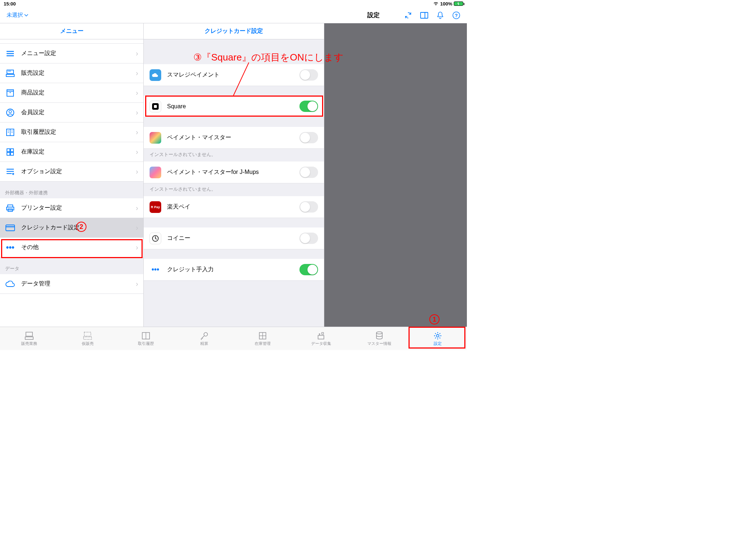 The image size is (747, 560). Describe the element at coordinates (33, 112) in the screenshot. I see `menu-item-label: 会員設定` at that location.